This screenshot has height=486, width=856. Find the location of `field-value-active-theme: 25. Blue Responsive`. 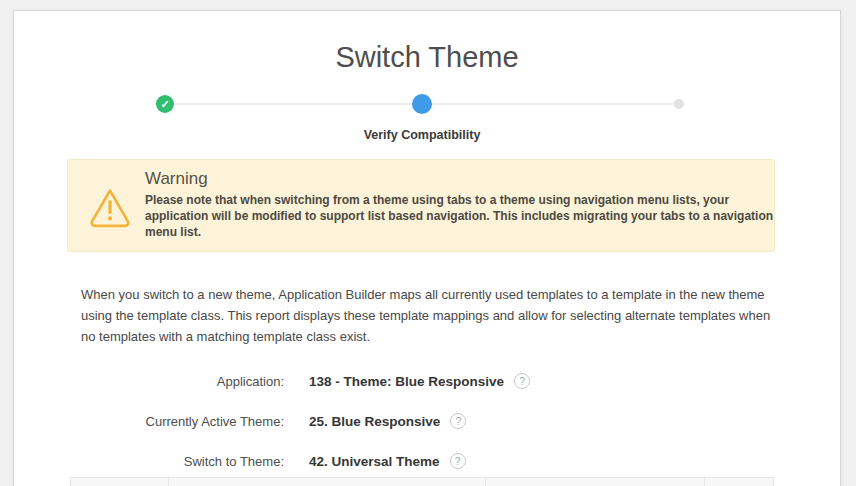

field-value-active-theme: 25. Blue Responsive is located at coordinates (374, 422).